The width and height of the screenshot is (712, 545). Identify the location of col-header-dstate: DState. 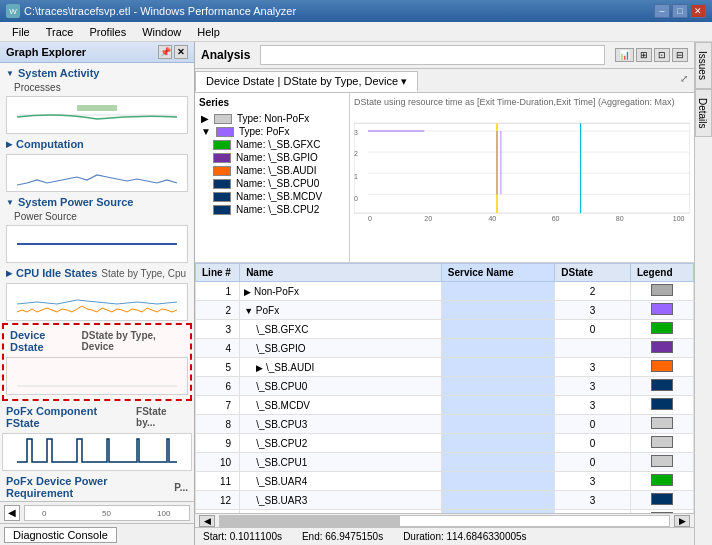
(593, 273).